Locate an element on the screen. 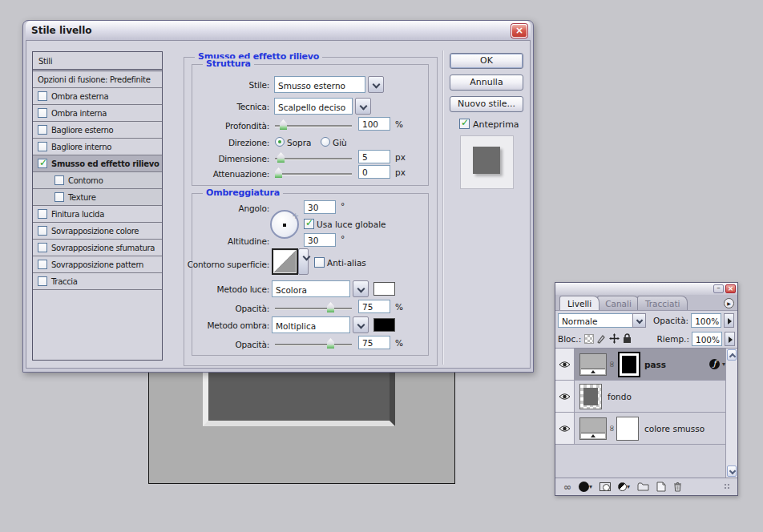  lock-transparency-icon is located at coordinates (588, 338).